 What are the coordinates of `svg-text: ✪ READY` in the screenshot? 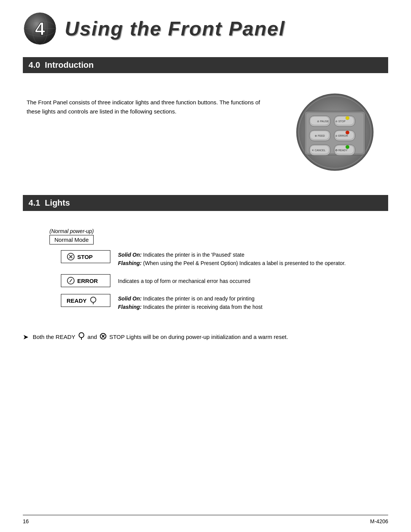 It's located at (341, 150).